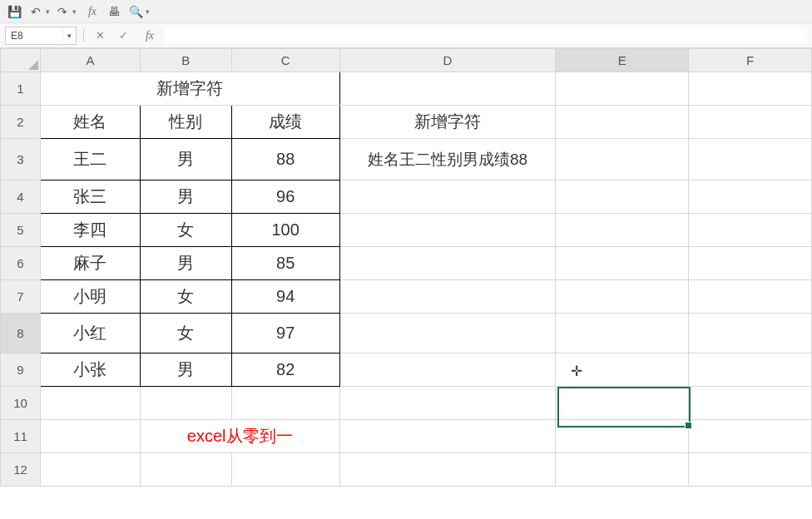 Image resolution: width=812 pixels, height=519 pixels. What do you see at coordinates (622, 297) in the screenshot?
I see `cell-E7` at bounding box center [622, 297].